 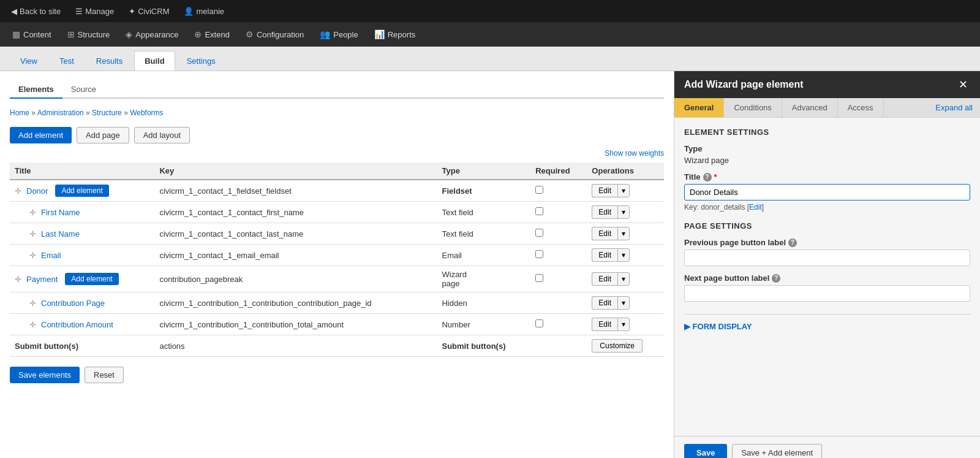 I want to click on back-to-site-btn: ◀ Back to site, so click(x=36, y=11).